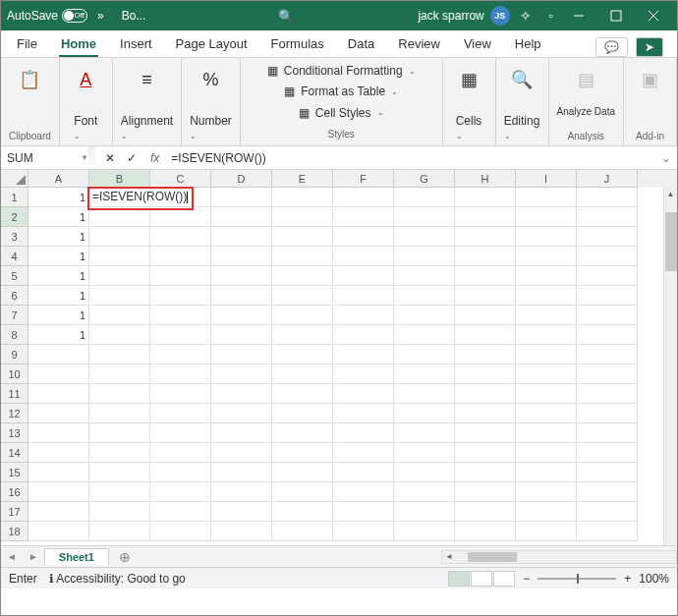 The width and height of the screenshot is (678, 616). I want to click on fx-icon: fx, so click(155, 158).